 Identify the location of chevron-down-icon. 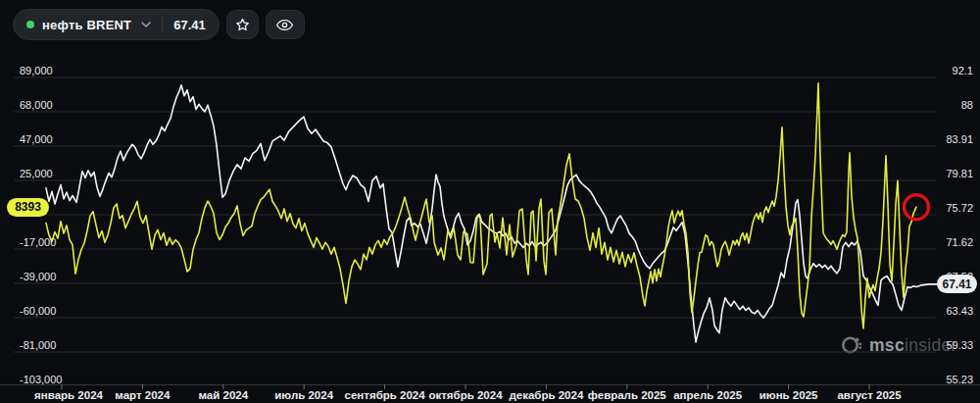
(146, 25).